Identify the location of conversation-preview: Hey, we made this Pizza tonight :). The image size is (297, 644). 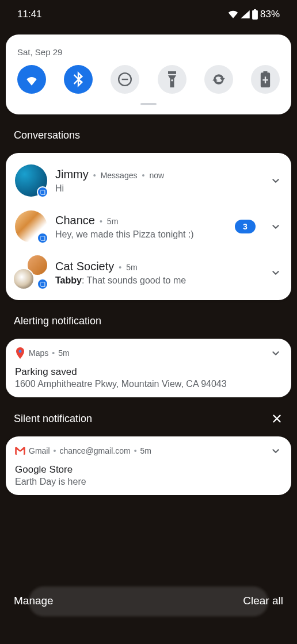
(141, 235).